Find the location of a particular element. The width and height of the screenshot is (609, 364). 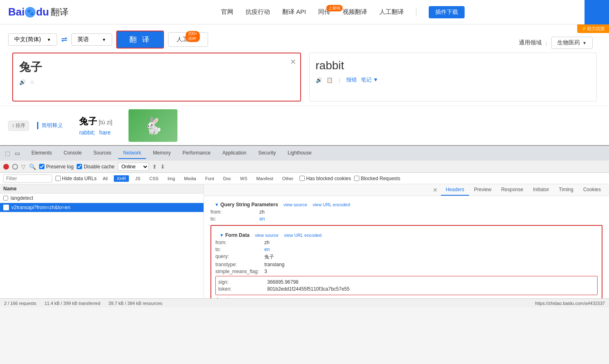

filter-js: JS is located at coordinates (138, 179).